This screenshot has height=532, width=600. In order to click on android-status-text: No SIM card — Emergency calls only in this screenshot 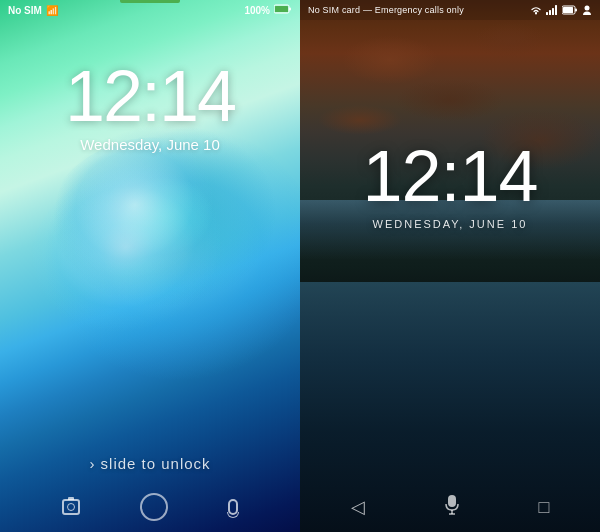, I will do `click(386, 10)`.